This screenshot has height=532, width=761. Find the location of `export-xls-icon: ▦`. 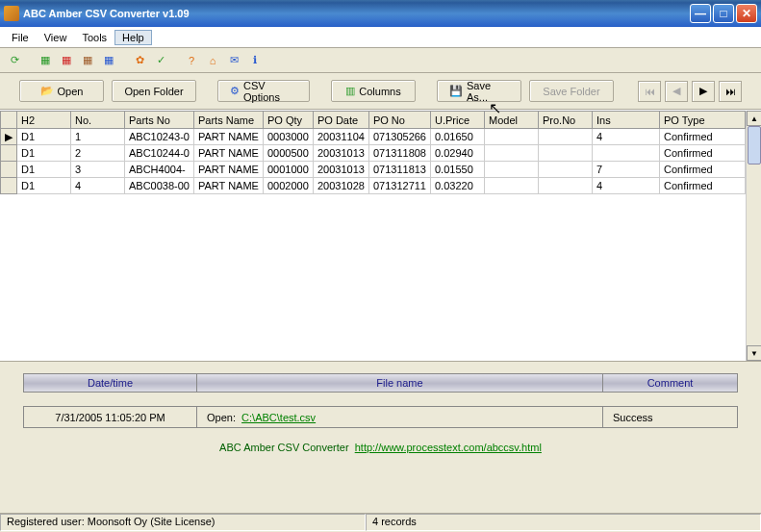

export-xls-icon: ▦ is located at coordinates (45, 61).